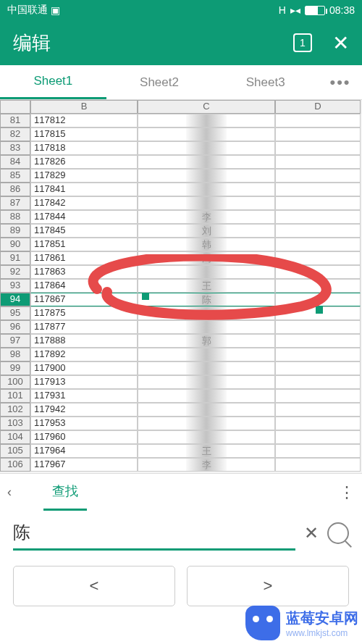 The height and width of the screenshot is (644, 362). Describe the element at coordinates (181, 217) in the screenshot. I see `table-row: 88117844李` at that location.